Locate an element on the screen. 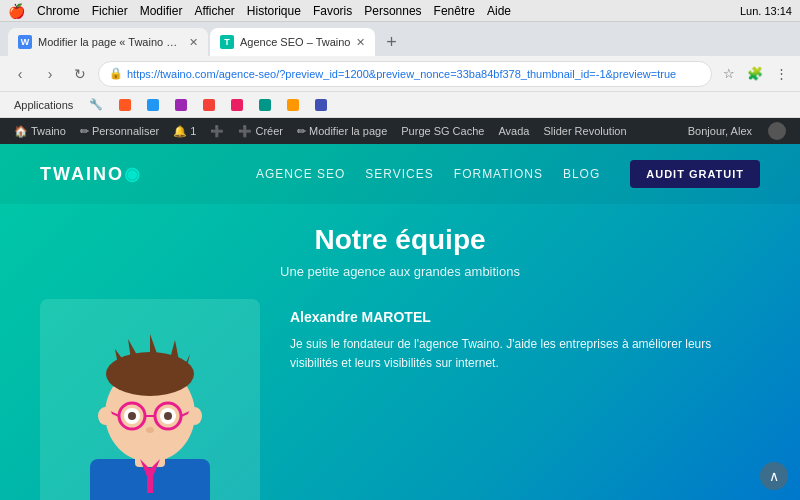 The image size is (800, 500). tab-bar: W Modifier la page « Twaino — … ✕ T Agen… is located at coordinates (400, 39).